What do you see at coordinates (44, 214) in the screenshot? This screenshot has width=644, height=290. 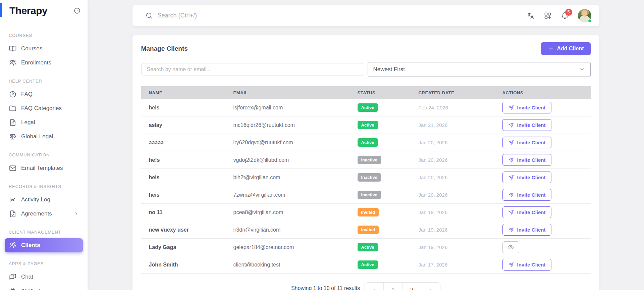 I see `sidebar-item-agreements: Agreements` at bounding box center [44, 214].